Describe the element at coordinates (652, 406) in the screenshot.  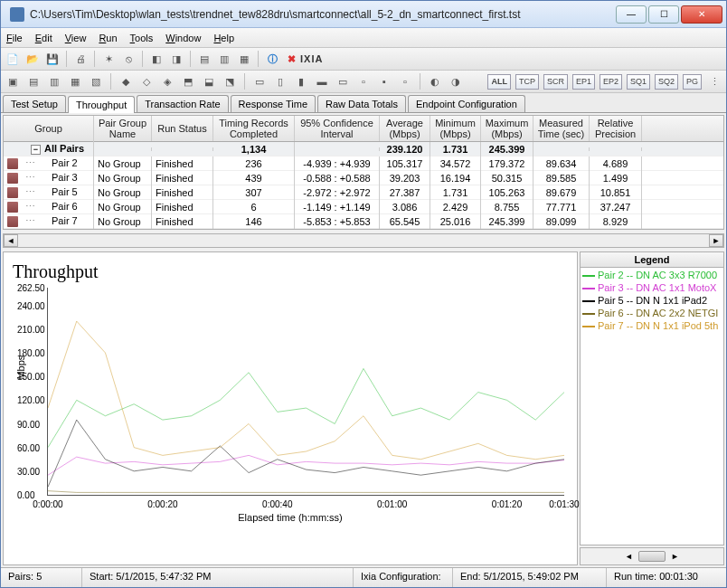
I see `legend-body: Pair 2 -- DN AC 3x3 R7000Pair 3 -- DN AC…` at that location.